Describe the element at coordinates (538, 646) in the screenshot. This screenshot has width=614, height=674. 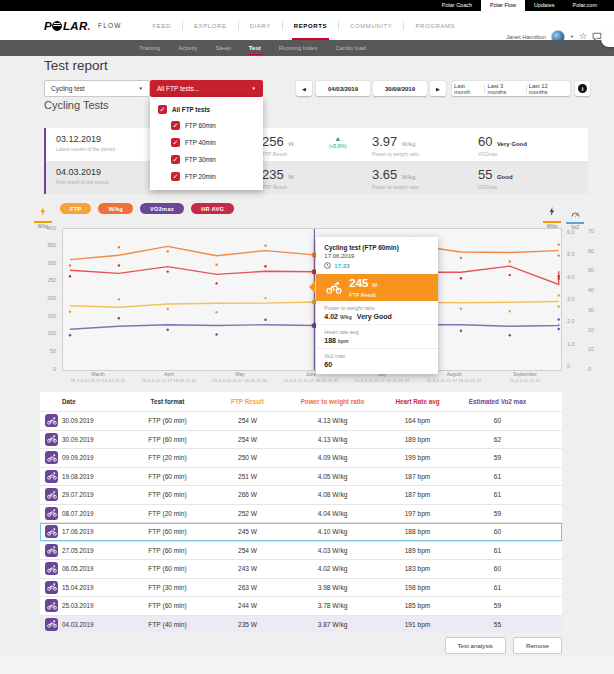
I see `remove-button: Remove` at that location.